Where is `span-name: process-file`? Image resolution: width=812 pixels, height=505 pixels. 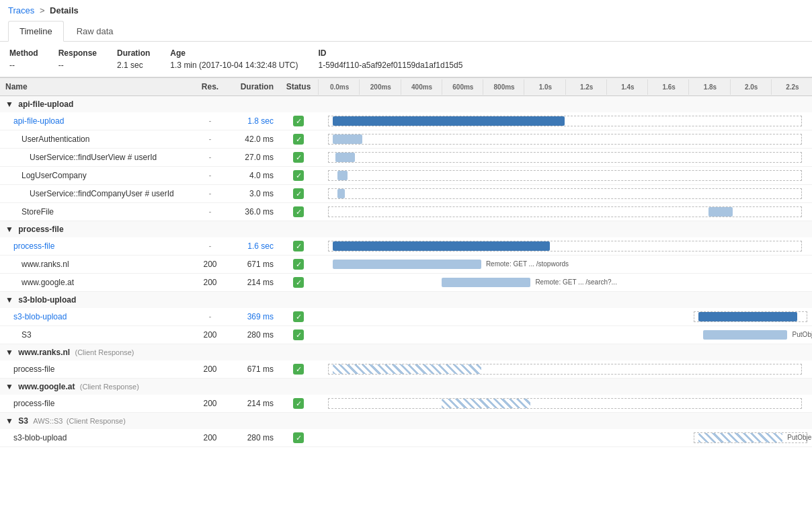 span-name: process-file is located at coordinates (34, 246).